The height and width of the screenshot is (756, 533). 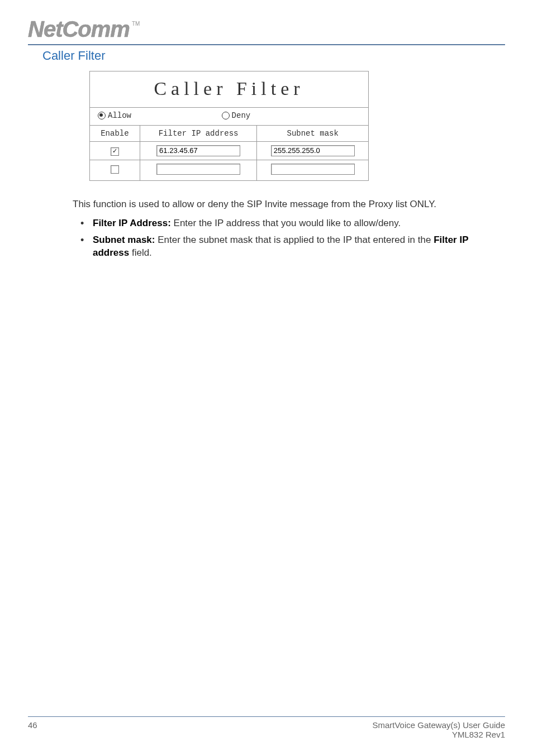 I want to click on guide-title: SmartVoice Gateway(s) User Guide, so click(x=439, y=725).